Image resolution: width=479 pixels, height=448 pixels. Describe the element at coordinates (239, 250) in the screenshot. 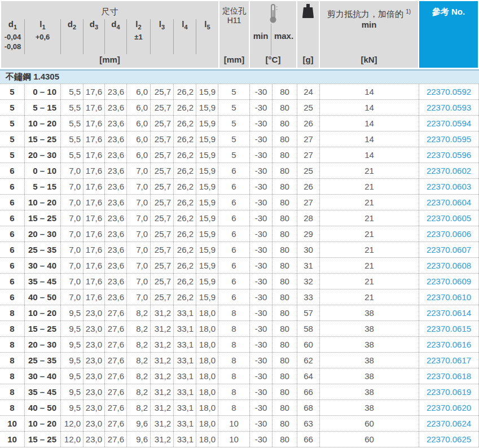

I see `table-row: 6 25 – 35 7,0 17,6 23,6 7,0 25,7 26,2 15…` at that location.